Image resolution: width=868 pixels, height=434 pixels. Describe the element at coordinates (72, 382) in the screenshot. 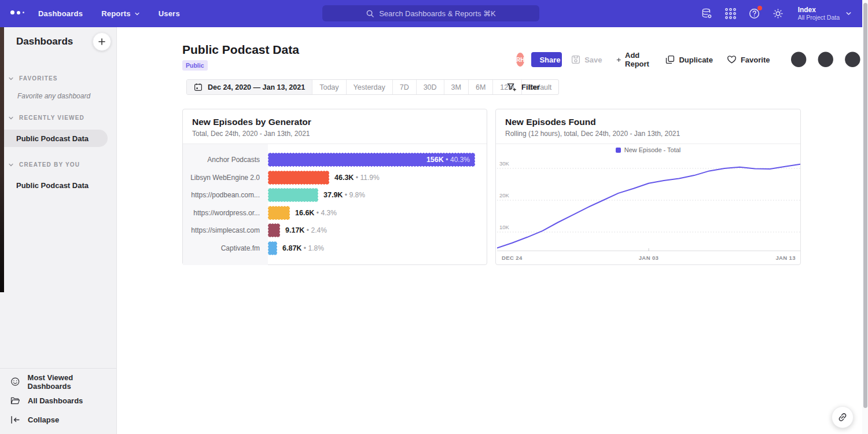

I see `footer-item-label: Most Viewed Dashboards` at that location.